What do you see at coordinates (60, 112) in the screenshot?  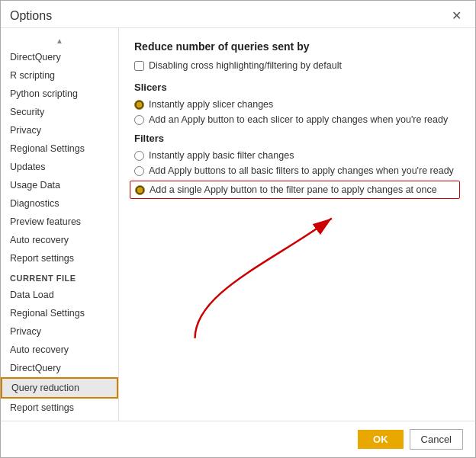 I see `sidebar-item-security: Security` at bounding box center [60, 112].